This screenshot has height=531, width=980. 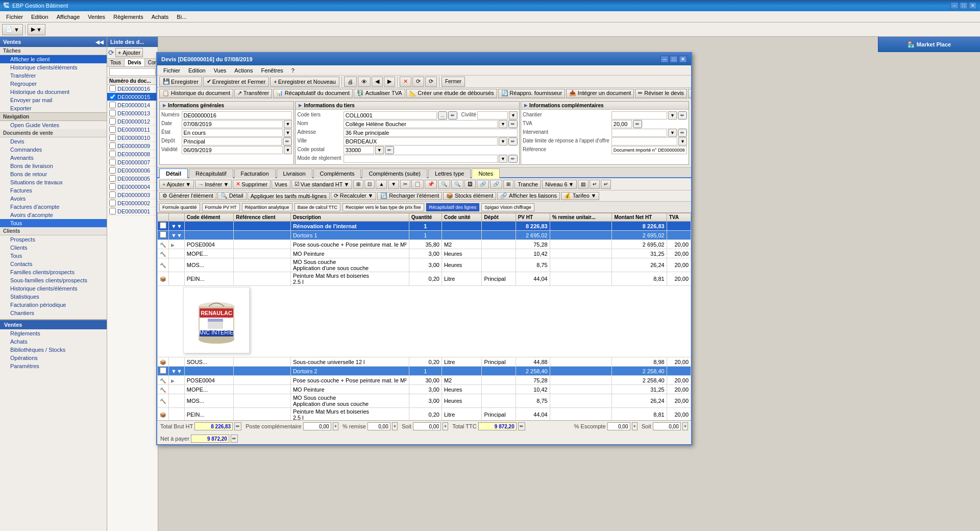 I want to click on chantier-edit-btn: ✏, so click(x=682, y=115).